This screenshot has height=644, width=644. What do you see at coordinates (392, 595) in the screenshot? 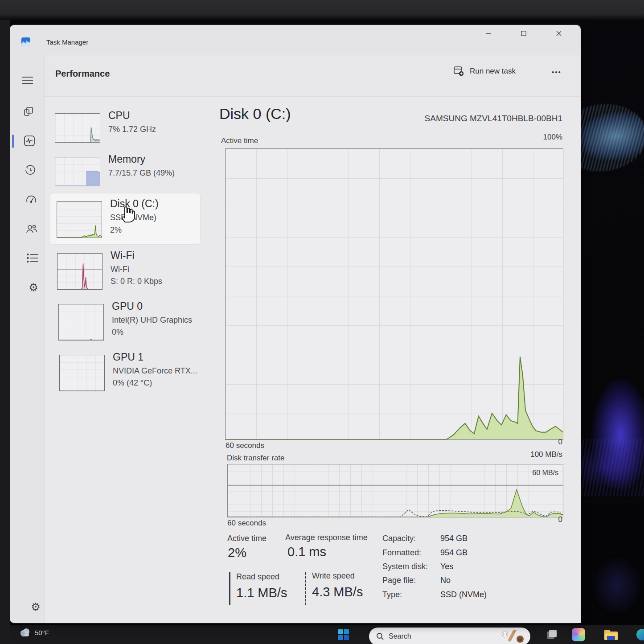
I see `kv-label: Type:` at bounding box center [392, 595].